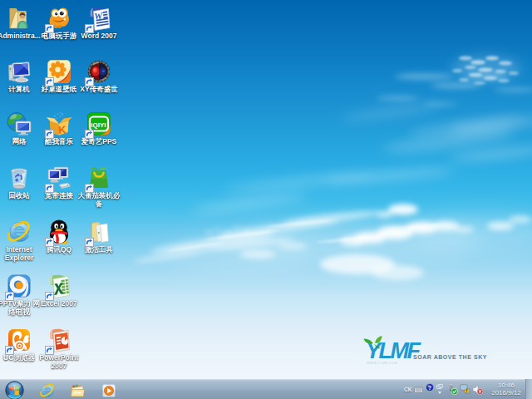  I want to click on svg-text: K, so click(63, 130).